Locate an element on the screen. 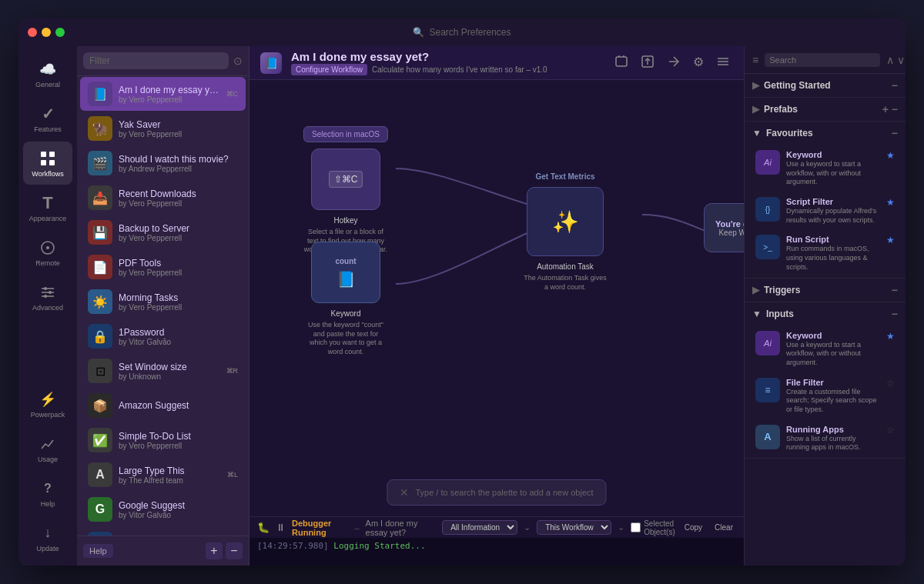 This screenshot has height=584, width=924. sidebar-item-powerpack: ⚡ Powerpack is located at coordinates (48, 404).